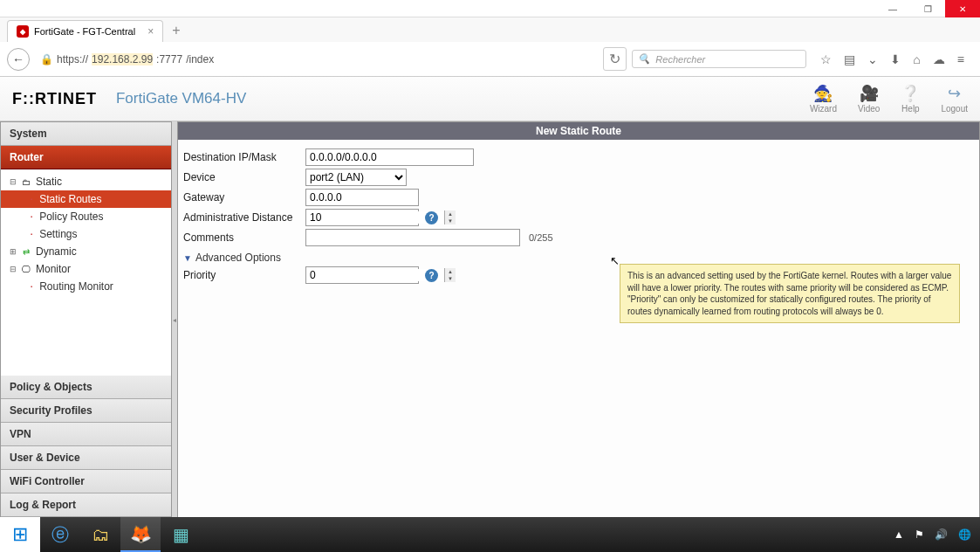 The image size is (980, 552). I want to click on admin-distance-spinner: ▲ ▼, so click(362, 217).